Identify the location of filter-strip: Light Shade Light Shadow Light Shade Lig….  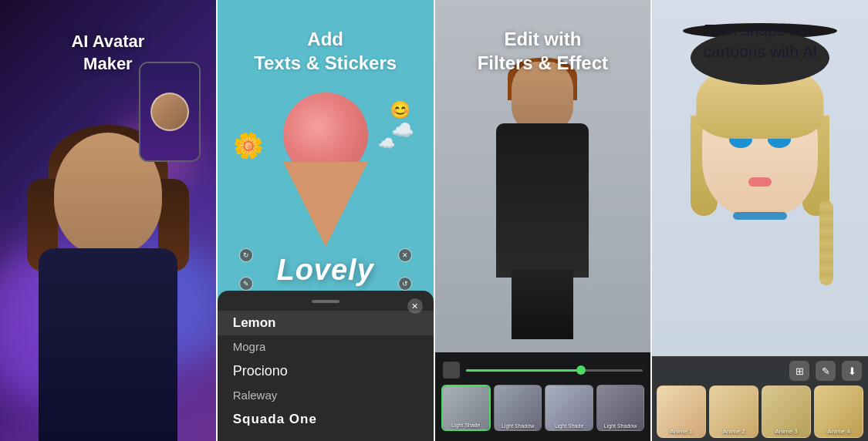
(543, 396).